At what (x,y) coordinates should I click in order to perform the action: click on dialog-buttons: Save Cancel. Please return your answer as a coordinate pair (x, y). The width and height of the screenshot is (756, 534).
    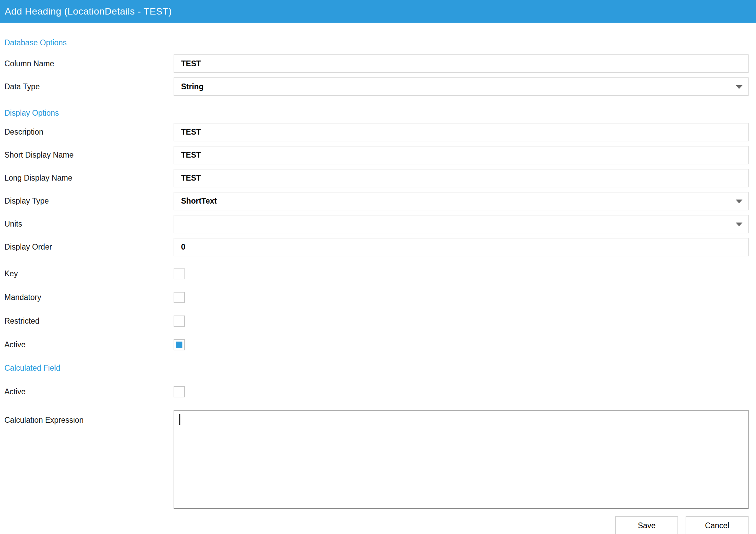
    Looking at the image, I should click on (376, 525).